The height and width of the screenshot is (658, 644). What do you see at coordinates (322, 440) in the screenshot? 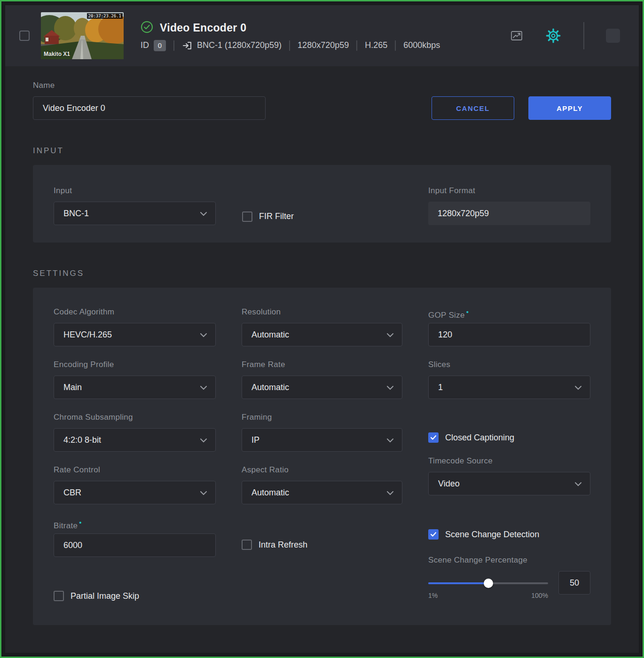
I see `framing-select: IP` at bounding box center [322, 440].